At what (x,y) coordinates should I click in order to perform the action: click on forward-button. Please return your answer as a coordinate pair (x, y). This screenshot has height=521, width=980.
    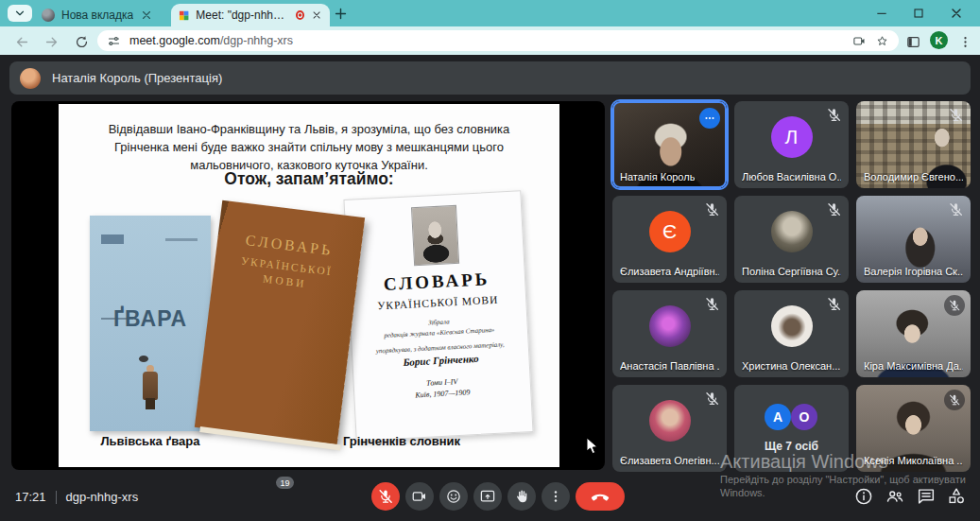
    Looking at the image, I should click on (51, 42).